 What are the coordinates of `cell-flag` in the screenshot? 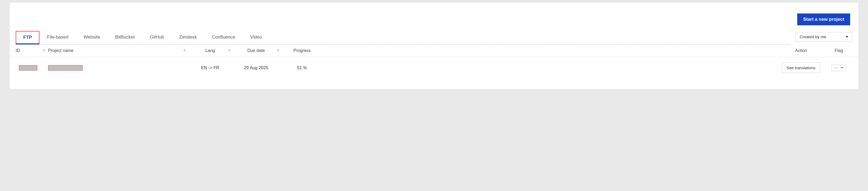 It's located at (839, 68).